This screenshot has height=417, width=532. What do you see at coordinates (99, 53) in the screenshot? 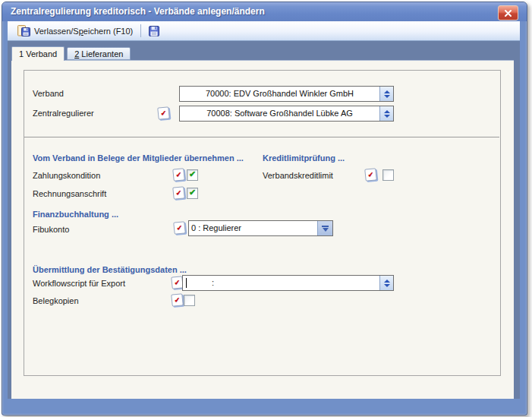
I see `tab-lieferanten: 2 Lieferanten` at bounding box center [99, 53].